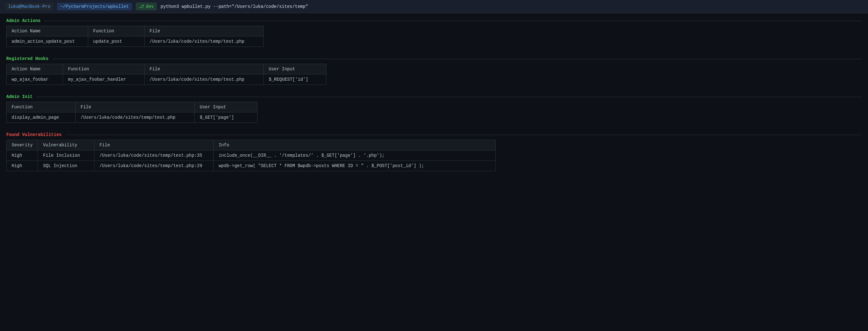 The width and height of the screenshot is (868, 331). What do you see at coordinates (94, 7) in the screenshot?
I see `titlebar-path: ~/PycharmProjects/wpbullet` at bounding box center [94, 7].